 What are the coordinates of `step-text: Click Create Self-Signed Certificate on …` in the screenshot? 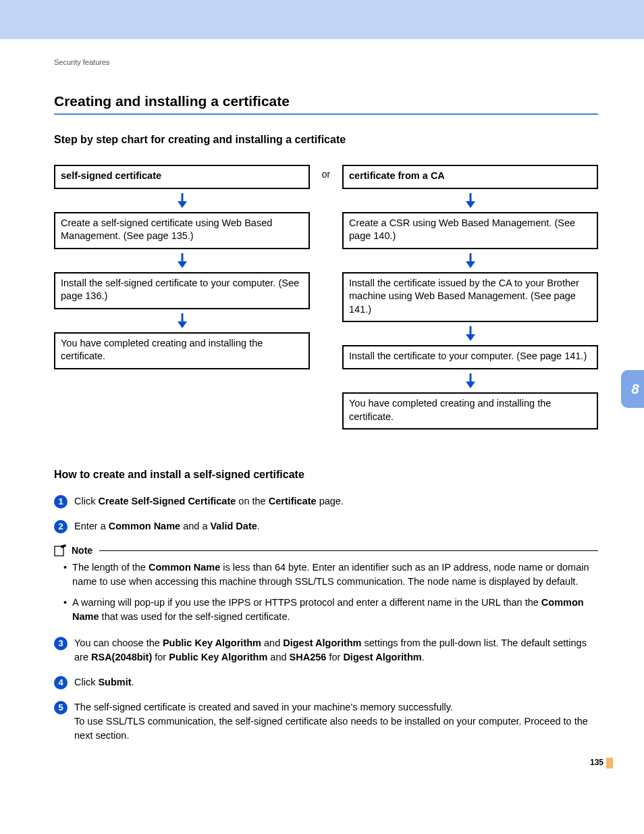 It's located at (336, 501).